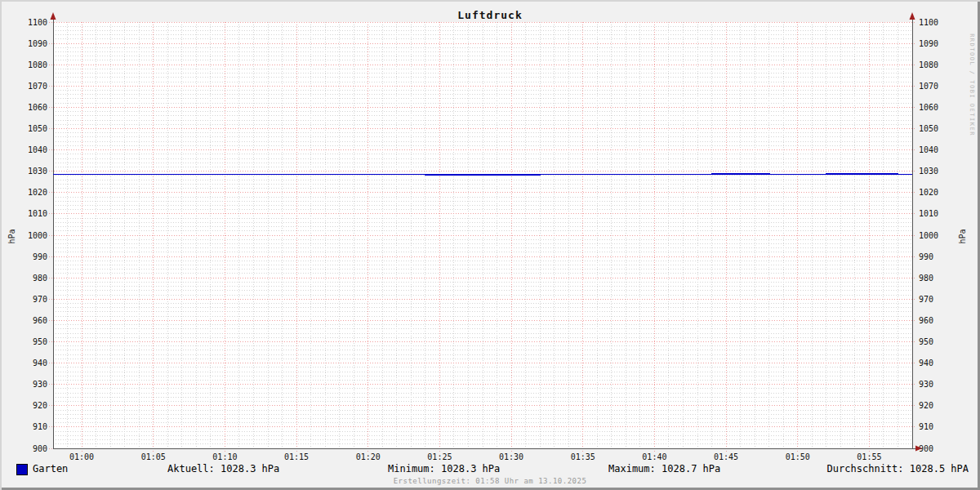  Describe the element at coordinates (926, 363) in the screenshot. I see `y-tick-label-right: 940` at that location.